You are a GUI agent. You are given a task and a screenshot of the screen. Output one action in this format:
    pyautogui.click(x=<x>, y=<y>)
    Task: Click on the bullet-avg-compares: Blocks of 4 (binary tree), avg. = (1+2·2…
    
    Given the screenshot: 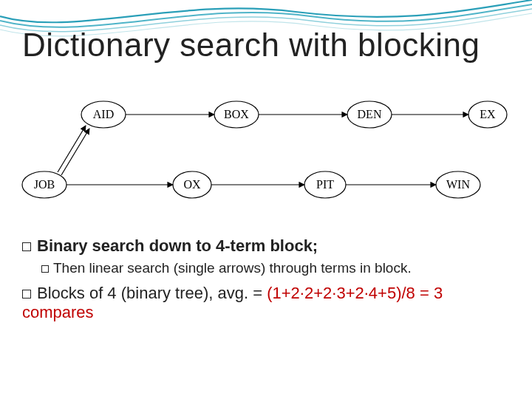 What is the action you would take?
    pyautogui.click(x=266, y=303)
    